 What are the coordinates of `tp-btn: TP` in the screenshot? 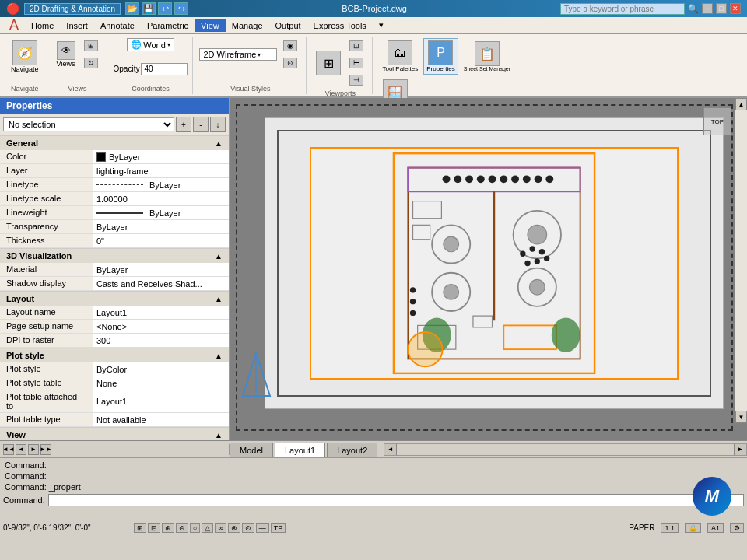 It's located at (279, 528).